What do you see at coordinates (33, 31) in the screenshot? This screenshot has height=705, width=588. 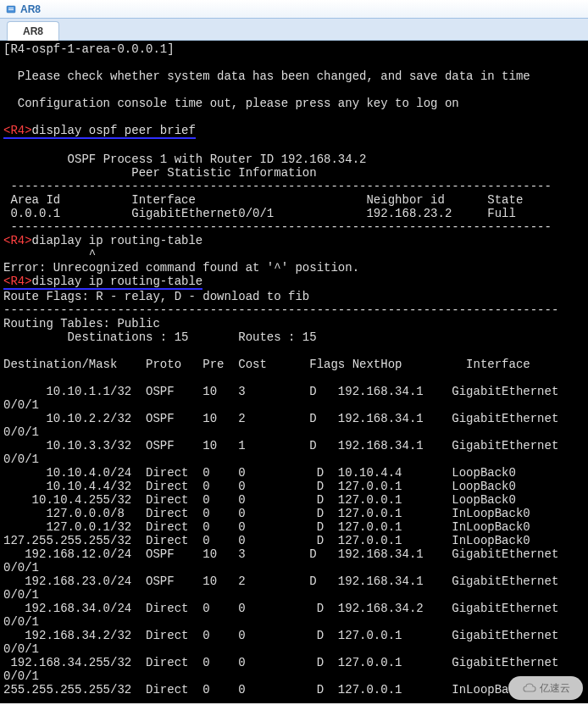 I see `tab-label: AR8` at bounding box center [33, 31].